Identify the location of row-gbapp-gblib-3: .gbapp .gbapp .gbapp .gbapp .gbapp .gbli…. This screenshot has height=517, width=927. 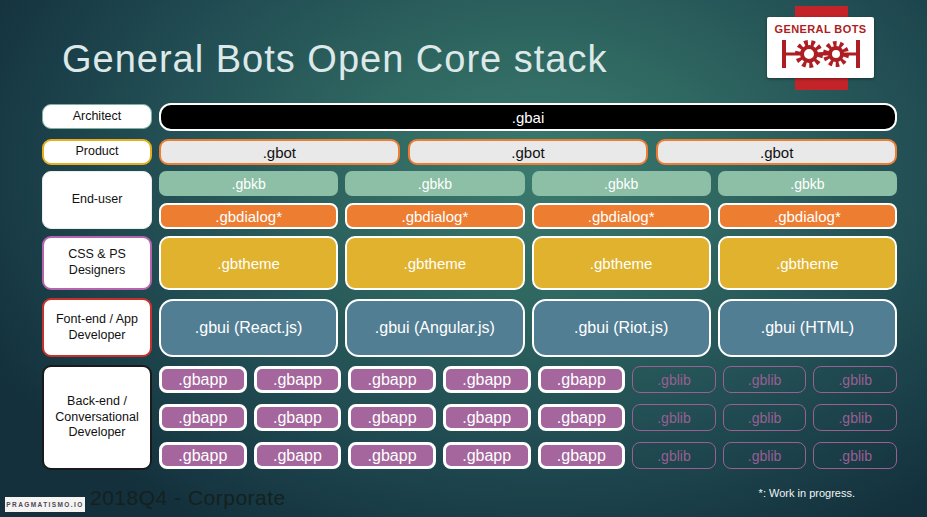
(528, 456).